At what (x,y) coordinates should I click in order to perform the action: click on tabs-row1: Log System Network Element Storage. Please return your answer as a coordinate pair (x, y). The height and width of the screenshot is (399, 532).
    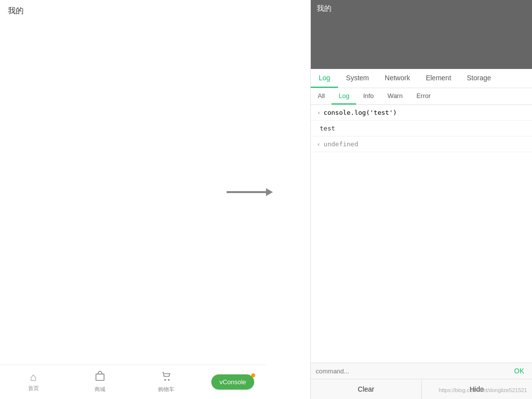
    Looking at the image, I should click on (422, 79).